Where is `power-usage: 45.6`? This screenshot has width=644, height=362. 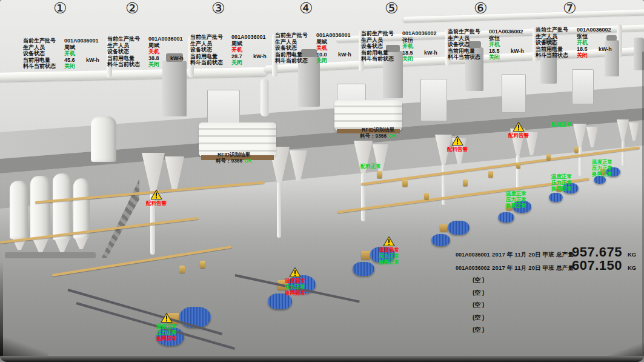
power-usage: 45.6 is located at coordinates (75, 61).